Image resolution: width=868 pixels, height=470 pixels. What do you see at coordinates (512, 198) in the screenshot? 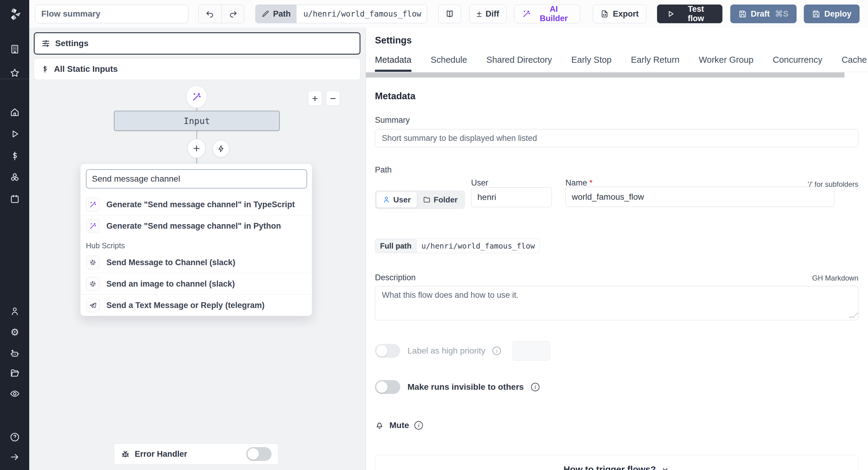
I see `user-input` at bounding box center [512, 198].